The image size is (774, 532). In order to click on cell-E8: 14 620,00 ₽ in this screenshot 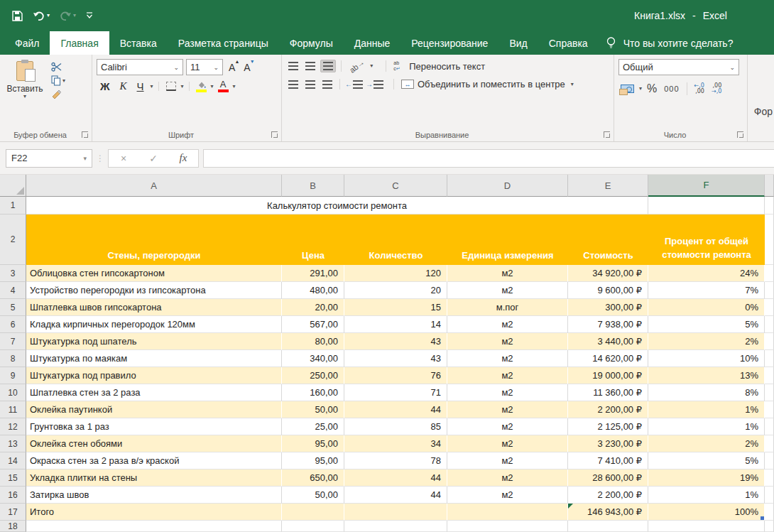, I will do `click(608, 359)`.